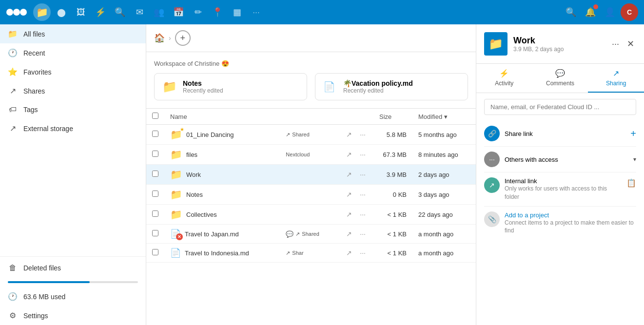 The height and width of the screenshot is (325, 644). Describe the element at coordinates (560, 107) in the screenshot. I see `share-search-input` at that location.